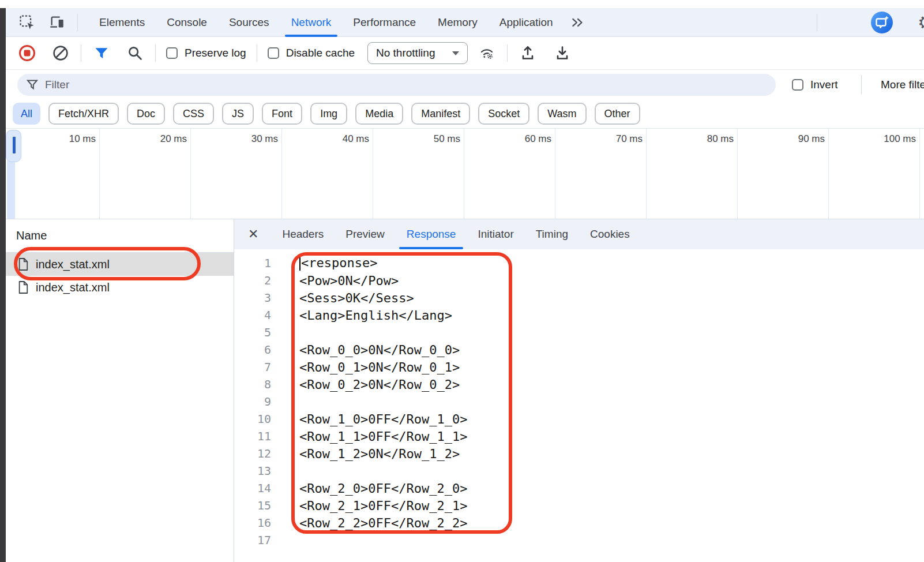 This screenshot has width=924, height=562. I want to click on line-number: 1, so click(254, 263).